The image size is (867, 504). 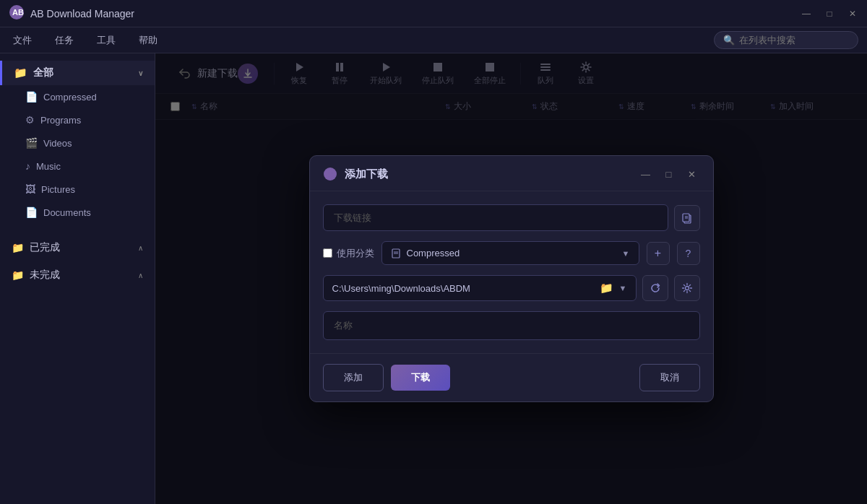 What do you see at coordinates (687, 218) in the screenshot?
I see `clipboard-icon` at bounding box center [687, 218].